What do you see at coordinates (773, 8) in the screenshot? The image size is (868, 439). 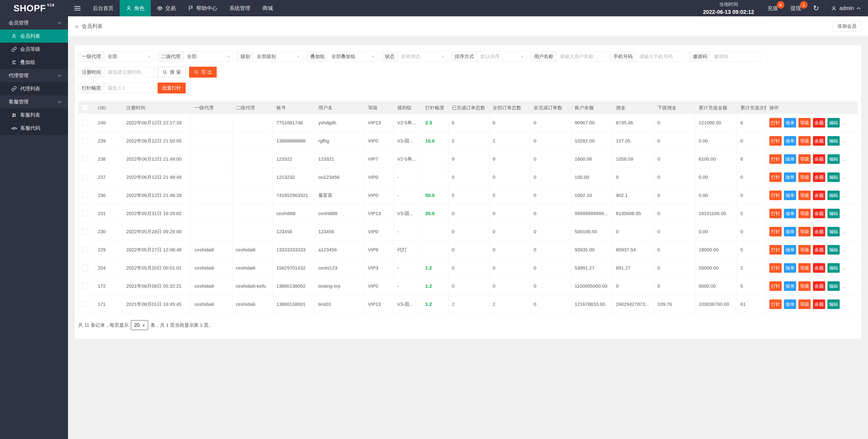 I see `recharge-button: 充值 6` at bounding box center [773, 8].